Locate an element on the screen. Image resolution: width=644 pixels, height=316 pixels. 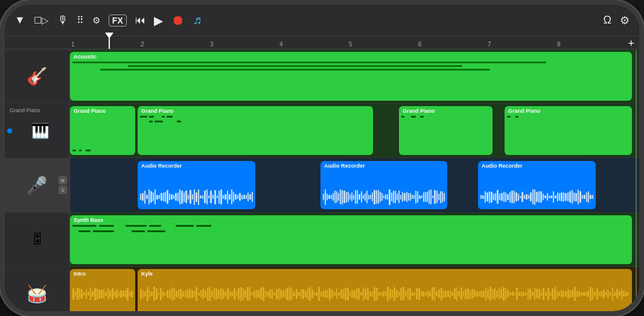
synth-bass-icon: 🎛 is located at coordinates (37, 239).